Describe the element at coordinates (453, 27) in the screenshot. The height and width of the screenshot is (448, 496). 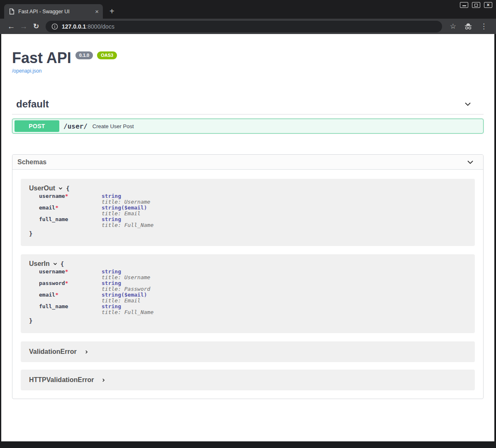
I see `bookmark-star-button star-icon: ☆` at that location.